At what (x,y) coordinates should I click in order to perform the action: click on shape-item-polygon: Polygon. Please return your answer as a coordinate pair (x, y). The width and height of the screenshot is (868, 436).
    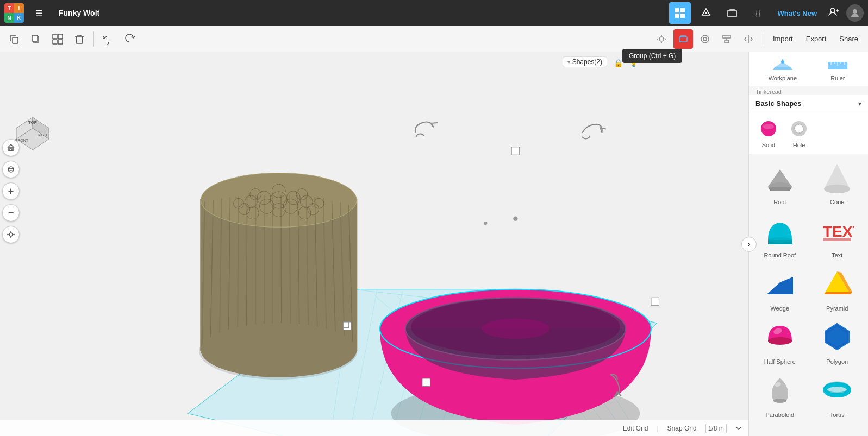
    Looking at the image, I should click on (838, 342).